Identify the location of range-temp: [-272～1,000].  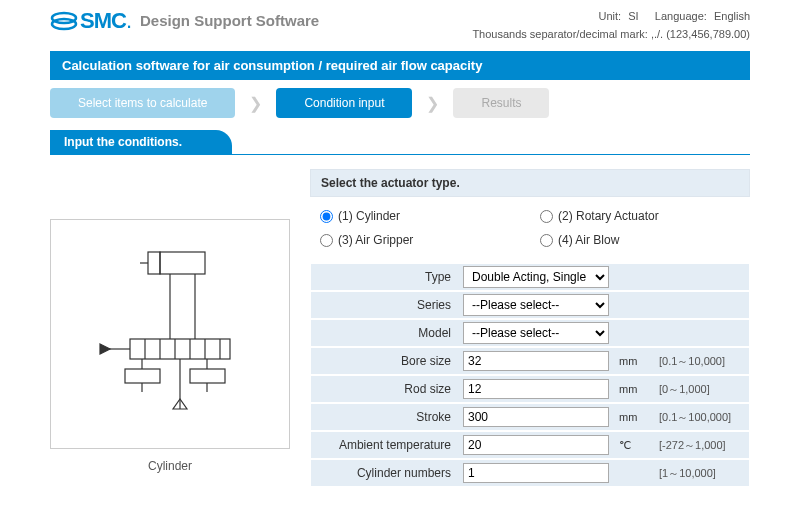
(688, 446).